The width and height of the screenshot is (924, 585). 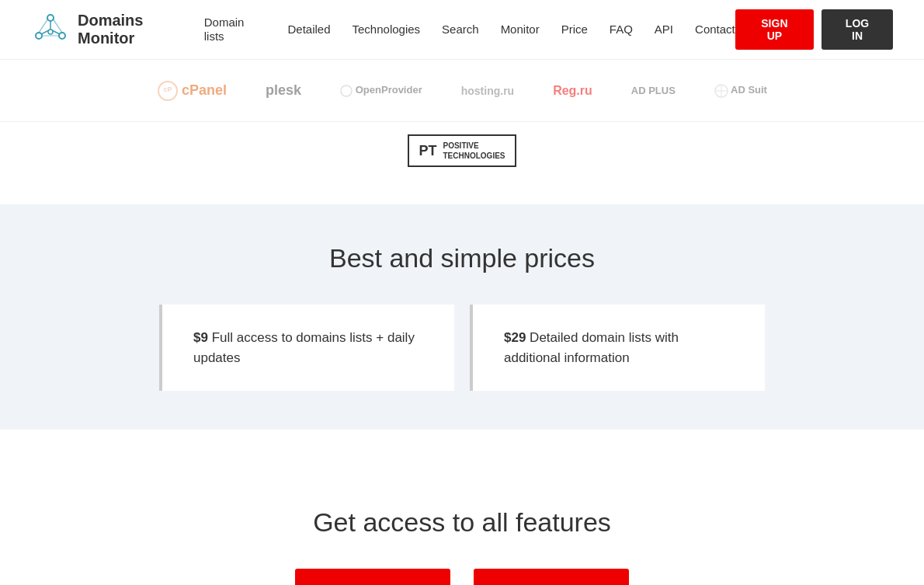 I want to click on nav-item-contact: Contact, so click(x=715, y=30).